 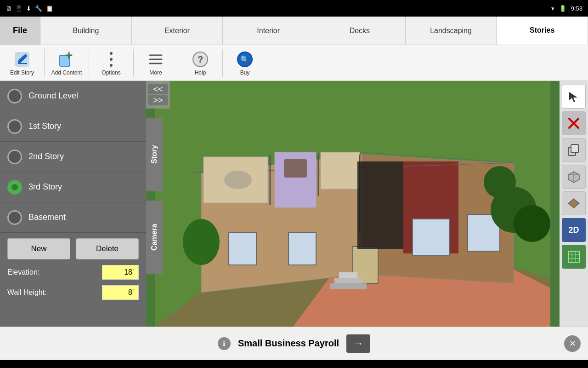 I want to click on tab-landscaping: Landscaping, so click(x=451, y=30).